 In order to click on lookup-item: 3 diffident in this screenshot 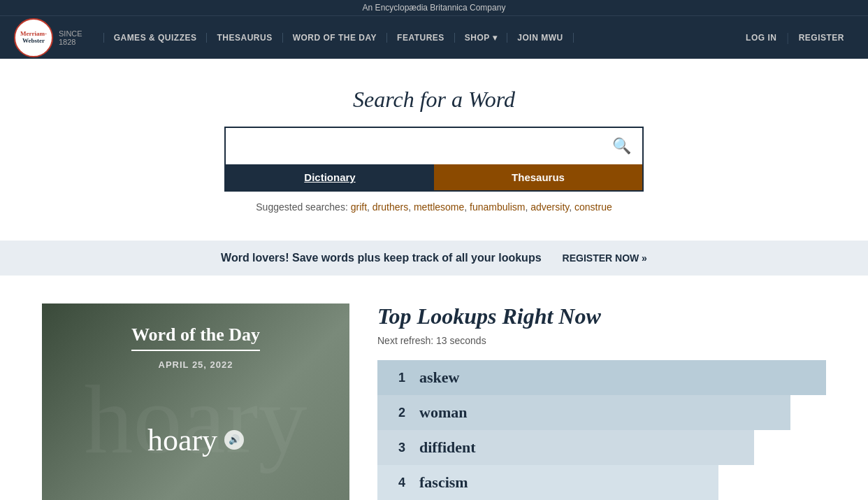, I will do `click(566, 448)`.